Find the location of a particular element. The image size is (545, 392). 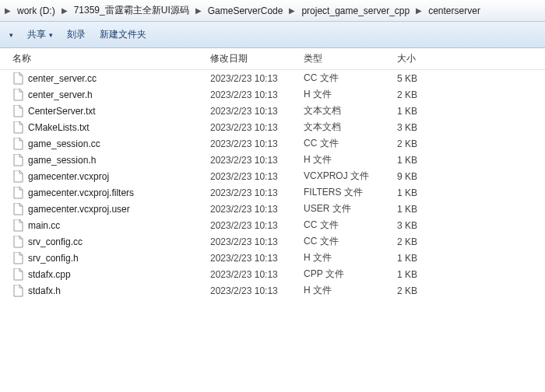

file-row: gamecenter.vcxproj.user2023/2/23 10:13US… is located at coordinates (272, 208).